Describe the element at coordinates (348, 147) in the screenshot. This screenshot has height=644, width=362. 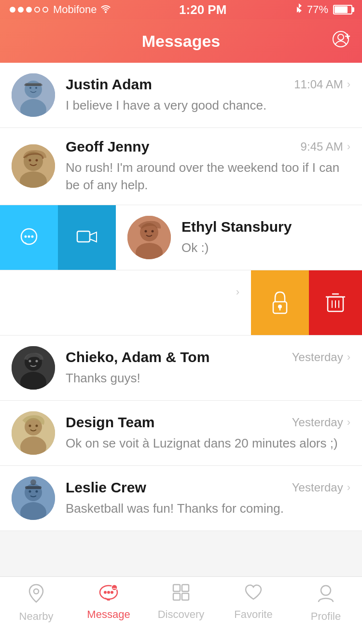
I see `chevron-geoff: ›` at that location.